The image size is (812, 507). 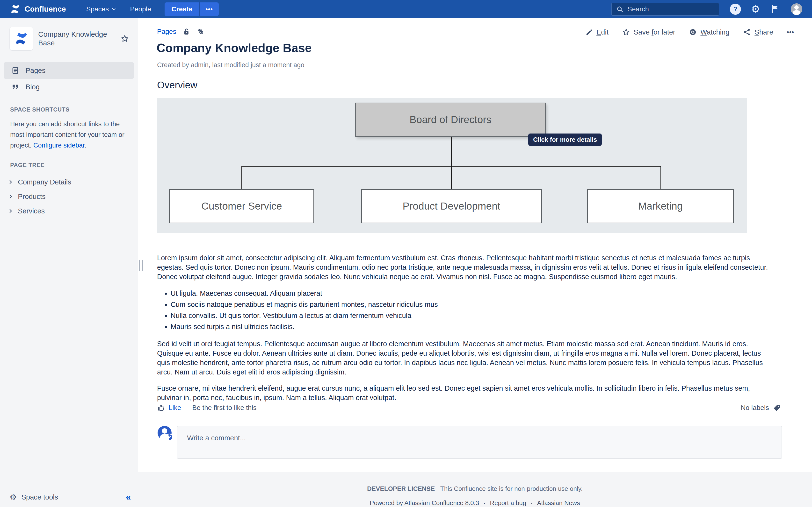 I want to click on sidebar-item-blog: Blog, so click(x=69, y=87).